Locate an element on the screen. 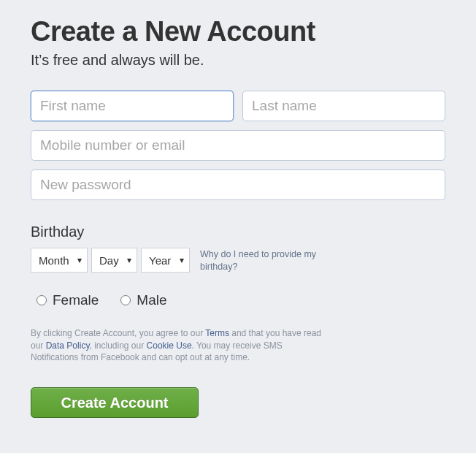 Image resolution: width=476 pixels, height=453 pixels. gender-female-radio is located at coordinates (42, 300).